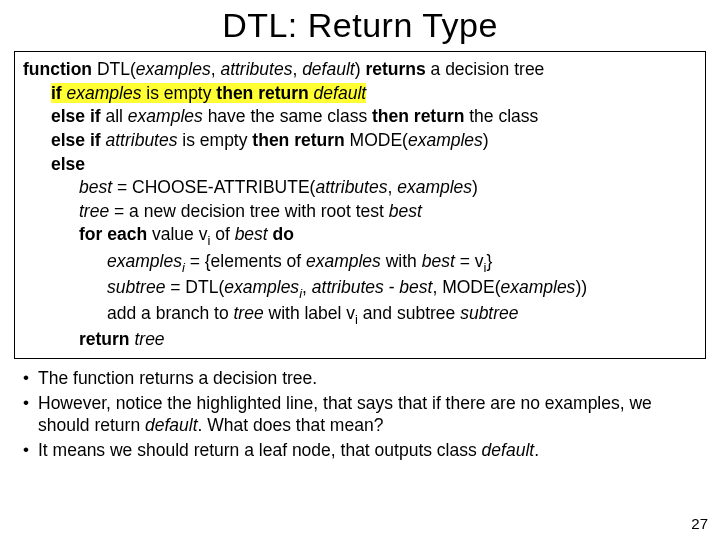  Describe the element at coordinates (360, 450) in the screenshot. I see `bullet-3: • It means we should return a leaf node,…` at that location.